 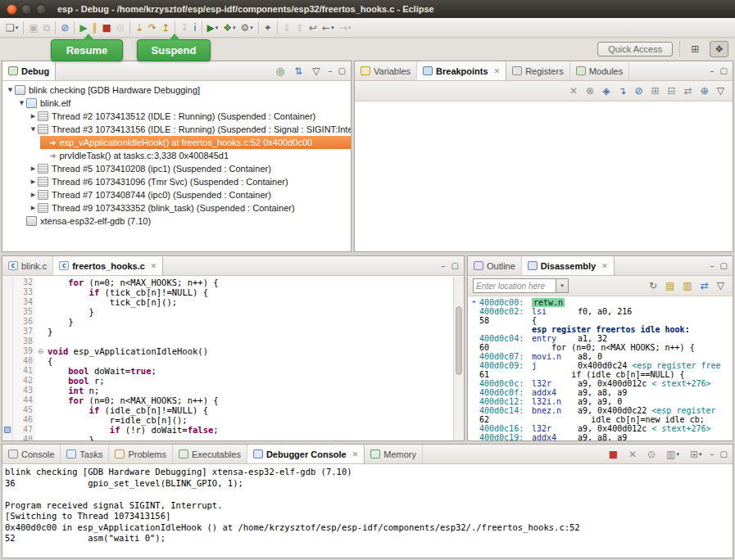 What do you see at coordinates (41, 351) in the screenshot?
I see `fold-collapse-icon: ⊖` at bounding box center [41, 351].